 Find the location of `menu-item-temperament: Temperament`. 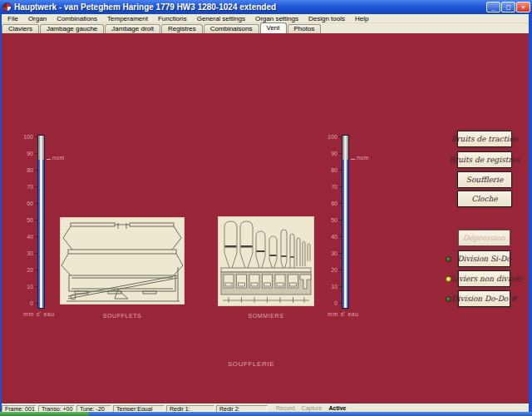

menu-item-temperament: Temperament is located at coordinates (128, 18).